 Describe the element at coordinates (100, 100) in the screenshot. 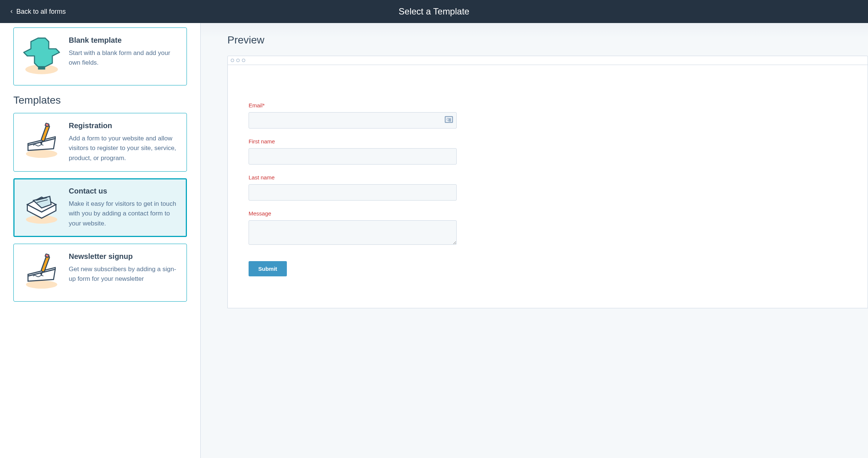

I see `templates-heading: Templates` at that location.